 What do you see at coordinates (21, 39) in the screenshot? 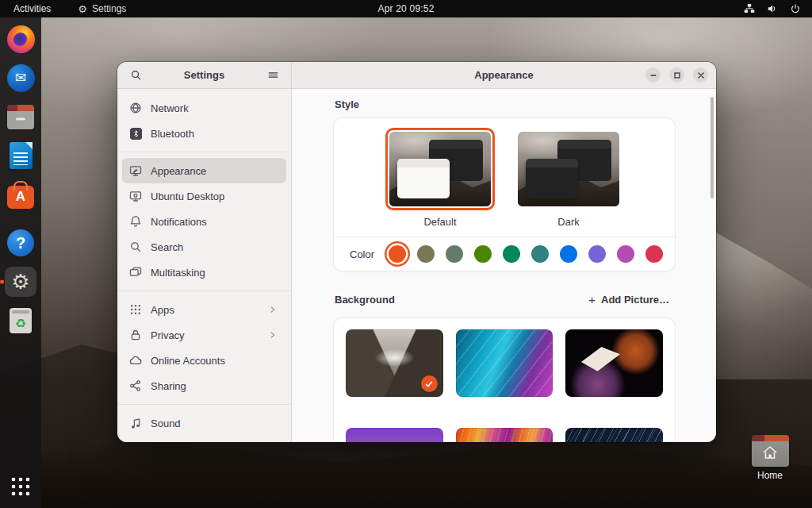
I see `dock-firefox` at bounding box center [21, 39].